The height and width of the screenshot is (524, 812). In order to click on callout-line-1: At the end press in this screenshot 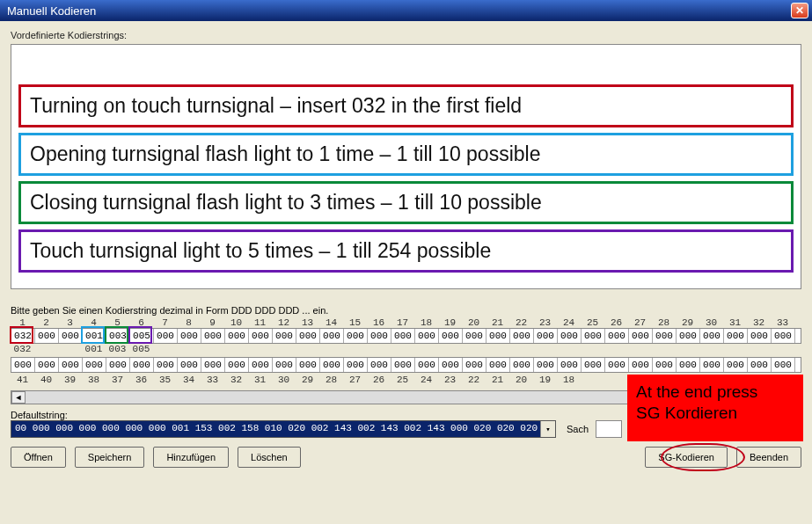, I will do `click(715, 392)`.